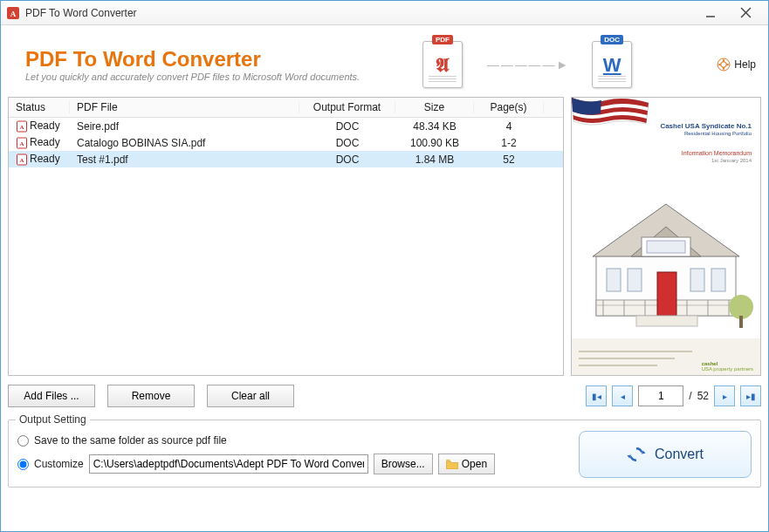 The width and height of the screenshot is (769, 532). Describe the element at coordinates (185, 143) in the screenshot. I see `cell-file: Catalogo BOBINAS SIA.pdf` at that location.